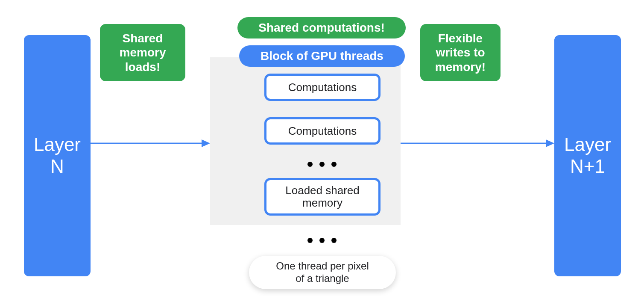 The width and height of the screenshot is (644, 302). I want to click on callout-shared-computations: Shared computations!, so click(322, 28).